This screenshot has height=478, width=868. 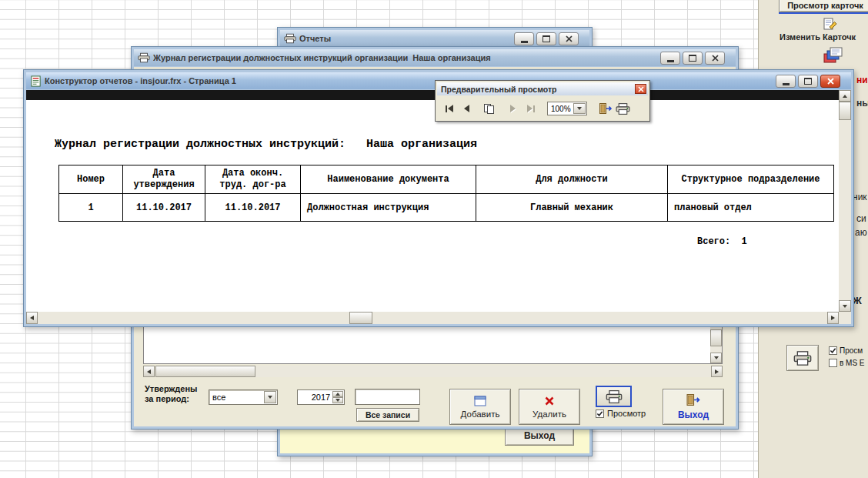 I want to click on first-page-button, so click(x=449, y=109).